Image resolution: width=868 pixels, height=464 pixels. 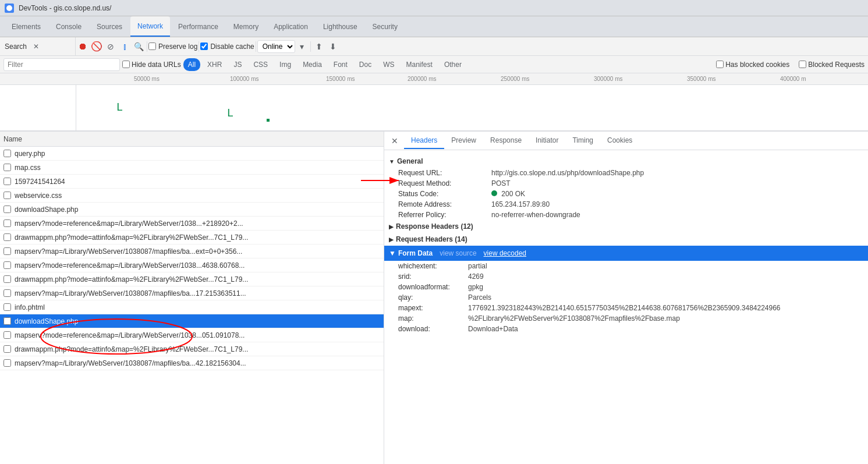 What do you see at coordinates (341, 65) in the screenshot?
I see `filter-font-btn: Font` at bounding box center [341, 65].